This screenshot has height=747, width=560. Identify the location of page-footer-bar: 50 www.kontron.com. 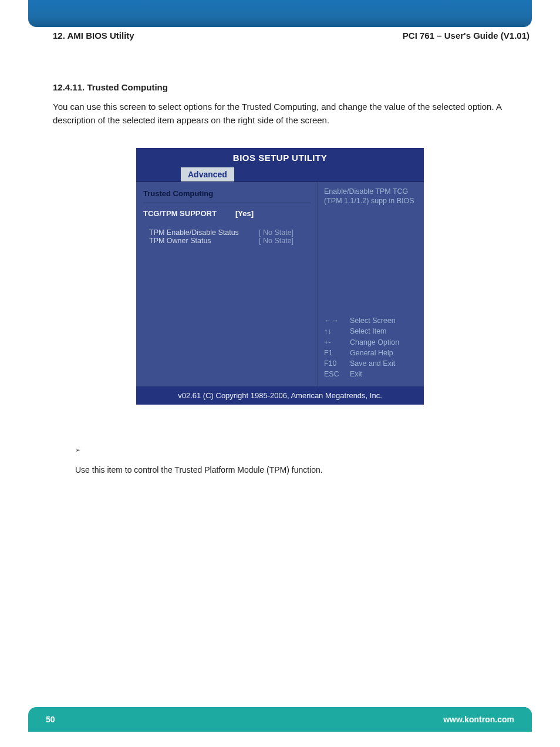
(280, 719).